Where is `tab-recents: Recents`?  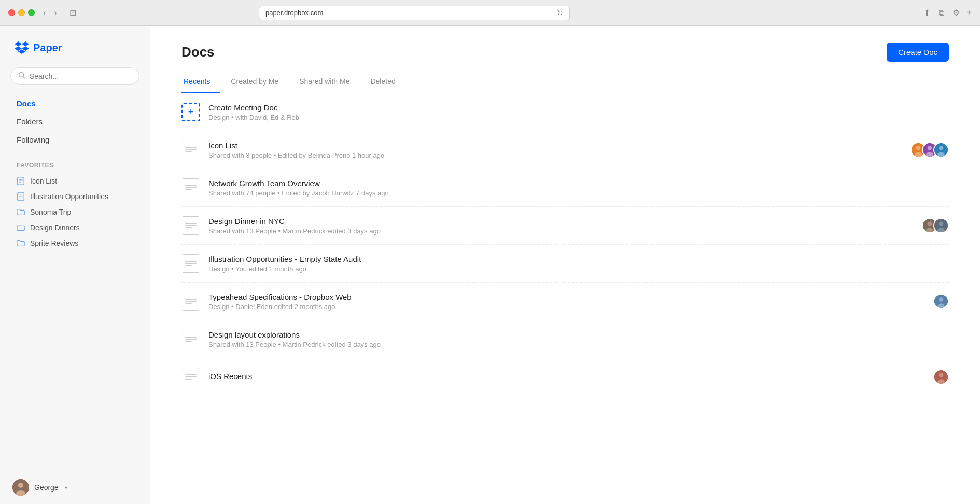
tab-recents: Recents is located at coordinates (201, 82).